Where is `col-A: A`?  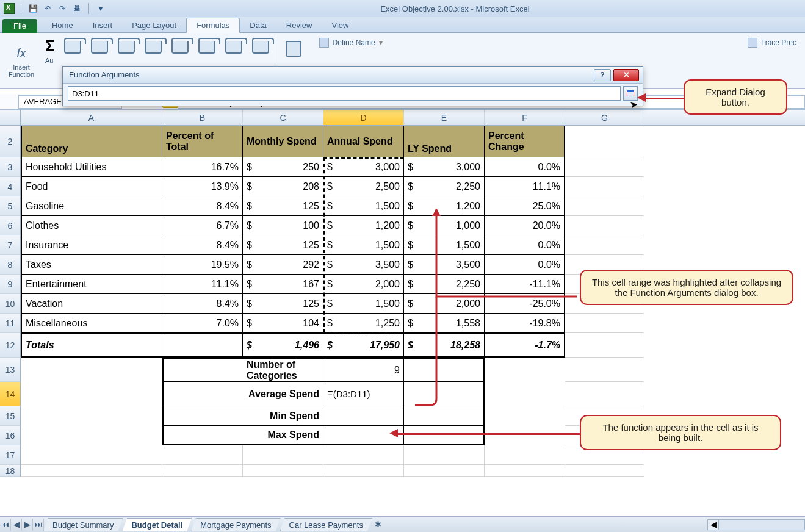
col-A: A is located at coordinates (92, 117).